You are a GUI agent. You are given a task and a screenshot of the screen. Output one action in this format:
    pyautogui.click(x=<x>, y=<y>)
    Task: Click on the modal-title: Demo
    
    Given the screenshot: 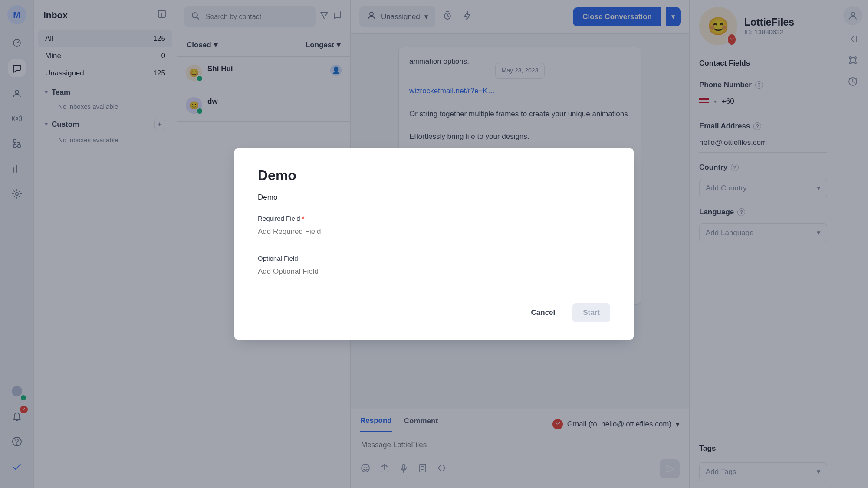 What is the action you would take?
    pyautogui.click(x=434, y=175)
    